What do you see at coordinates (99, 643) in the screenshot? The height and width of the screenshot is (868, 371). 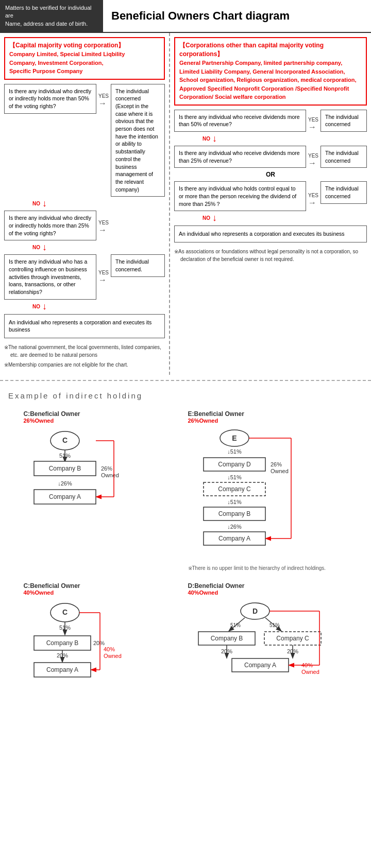 I see `svg-text: 20%` at bounding box center [99, 643].